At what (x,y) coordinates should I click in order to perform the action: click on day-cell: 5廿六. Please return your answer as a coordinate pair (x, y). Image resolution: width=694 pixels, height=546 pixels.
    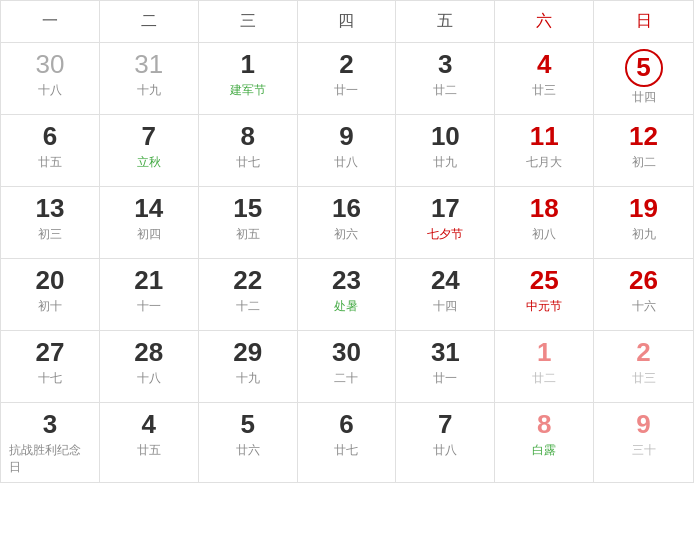
    Looking at the image, I should click on (248, 442).